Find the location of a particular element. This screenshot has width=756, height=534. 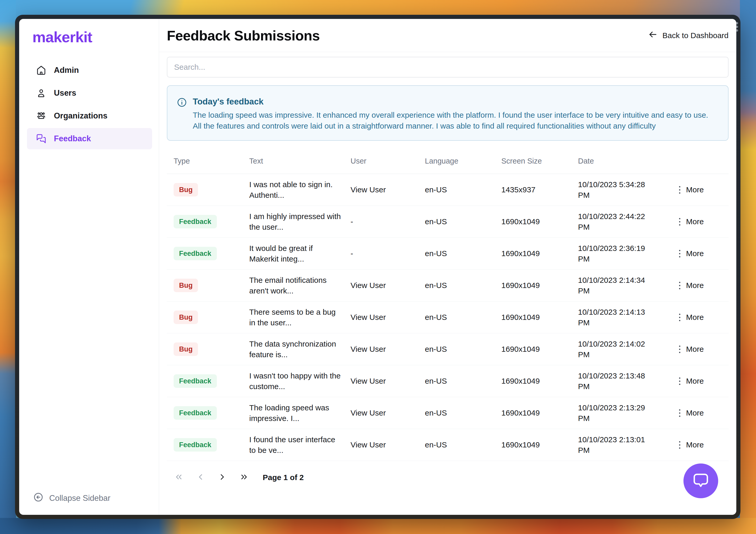

feedback-text-cell: The email notifications aren't work... is located at coordinates (293, 286).